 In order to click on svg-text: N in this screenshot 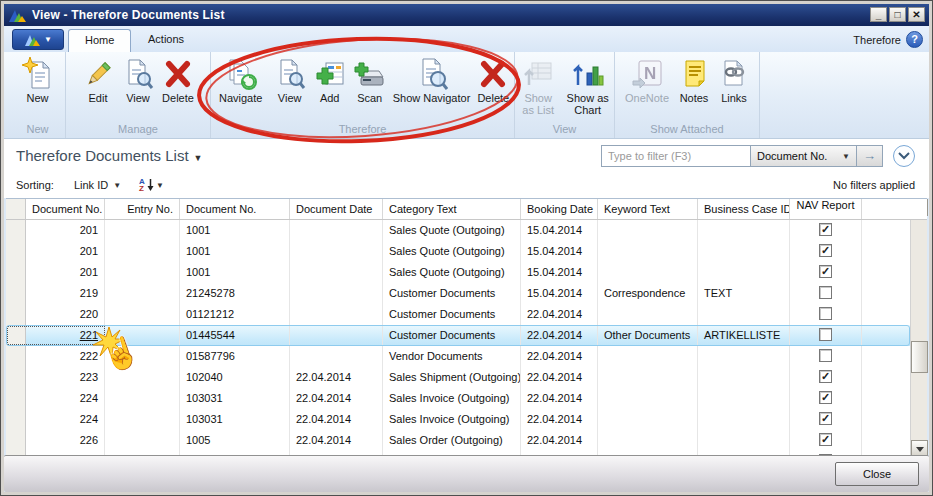, I will do `click(650, 74)`.